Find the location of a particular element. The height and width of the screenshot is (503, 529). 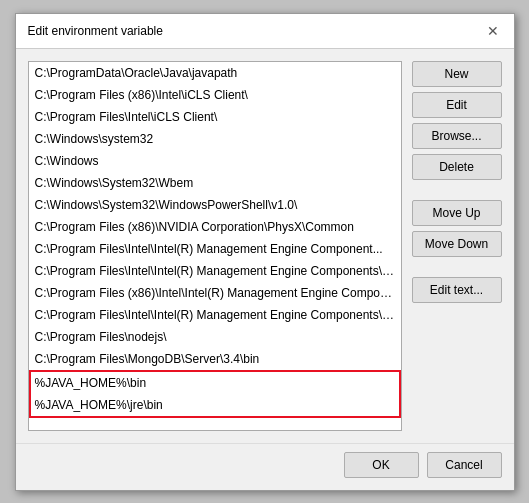

list-item: C:\Program Files\nodejs\ is located at coordinates (215, 337).